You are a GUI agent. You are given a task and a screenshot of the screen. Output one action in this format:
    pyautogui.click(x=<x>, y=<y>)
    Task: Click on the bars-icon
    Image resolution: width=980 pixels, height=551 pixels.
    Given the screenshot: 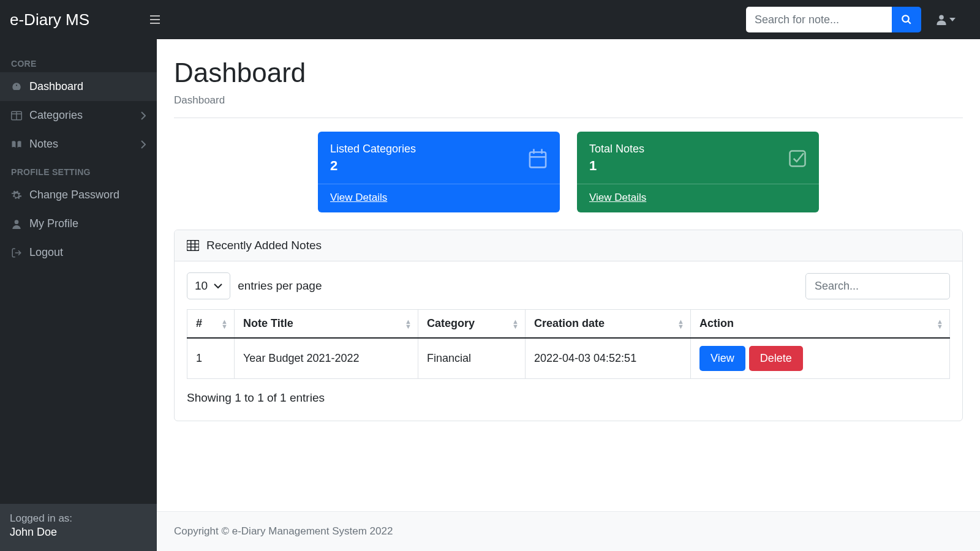 What is the action you would take?
    pyautogui.click(x=155, y=20)
    